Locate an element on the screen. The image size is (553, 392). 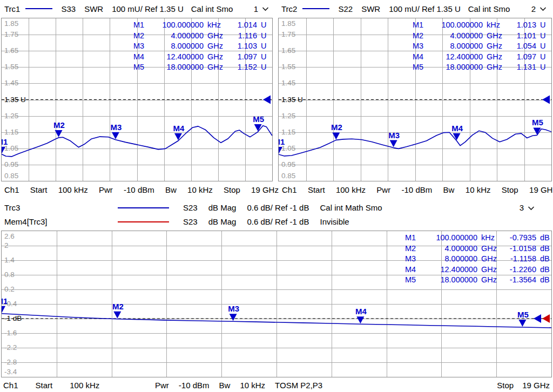
trace-header-1: Trc1 S33 SWR 100 mU/ Ref 1.35 U Cal int … is located at coordinates (138, 9).